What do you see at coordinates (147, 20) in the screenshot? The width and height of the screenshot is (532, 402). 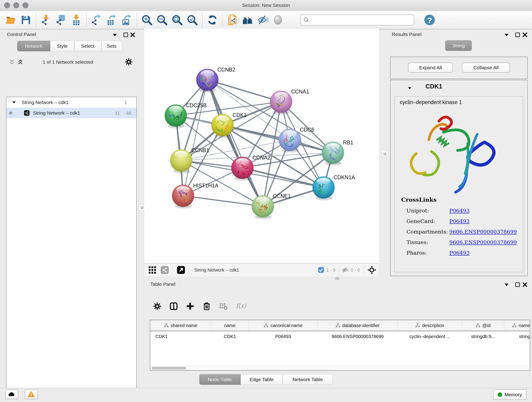 I see `zoom-in-button` at bounding box center [147, 20].